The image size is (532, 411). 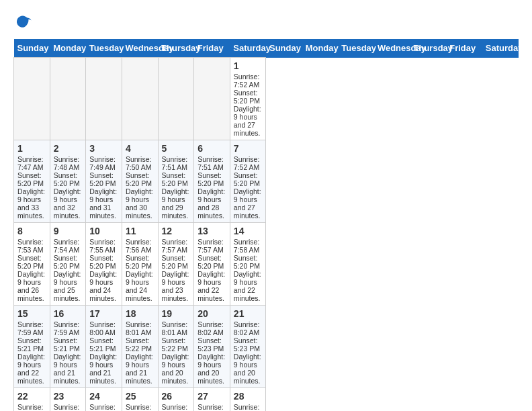 I want to click on calendar-cell: 6 Sunrise: 7:51 AM Sunset: 5:20 PM Dayli…, so click(x=212, y=181).